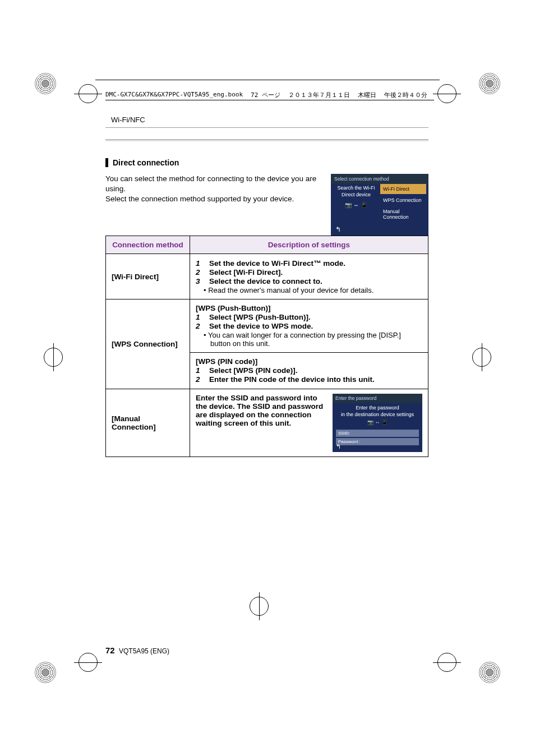  What do you see at coordinates (356, 188) in the screenshot?
I see `screenshot-left-text: Search the Wi-Fi` at bounding box center [356, 188].